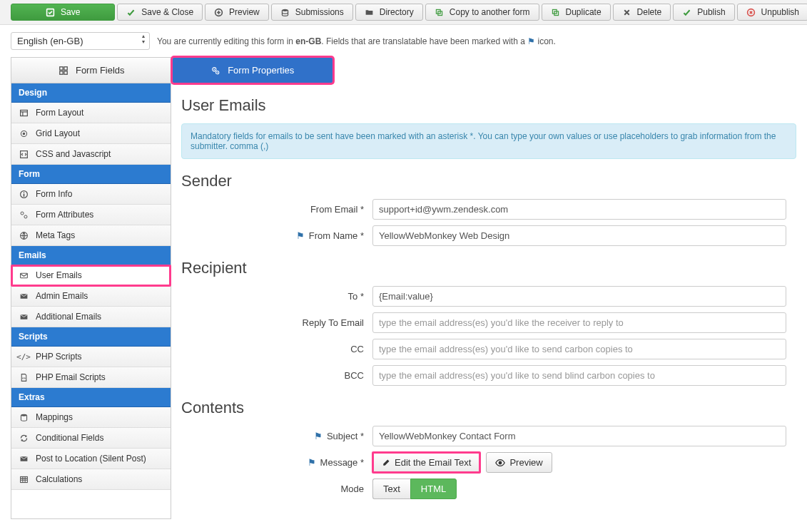 This screenshot has width=807, height=532. What do you see at coordinates (579, 349) in the screenshot?
I see `cc-input` at bounding box center [579, 349].